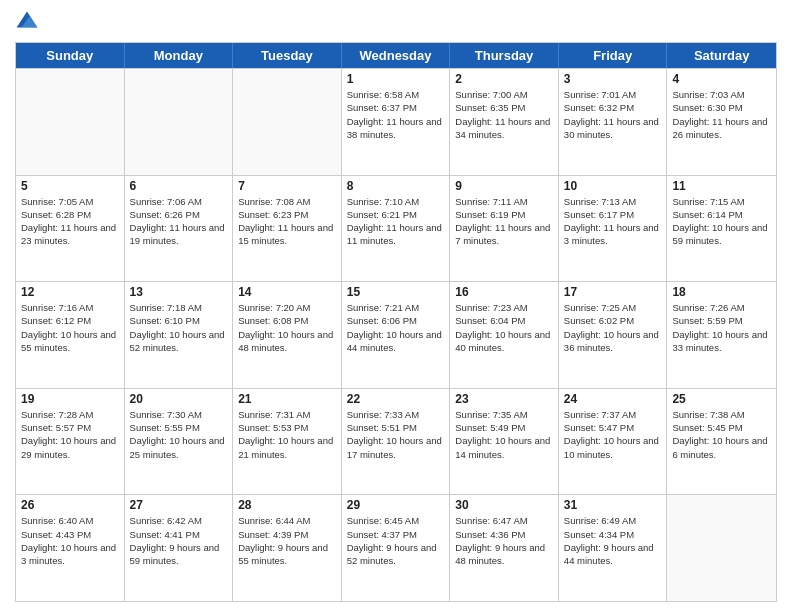 This screenshot has width=792, height=612. What do you see at coordinates (613, 534) in the screenshot?
I see `sunset-text: Sunset: 4:34 PM` at bounding box center [613, 534].